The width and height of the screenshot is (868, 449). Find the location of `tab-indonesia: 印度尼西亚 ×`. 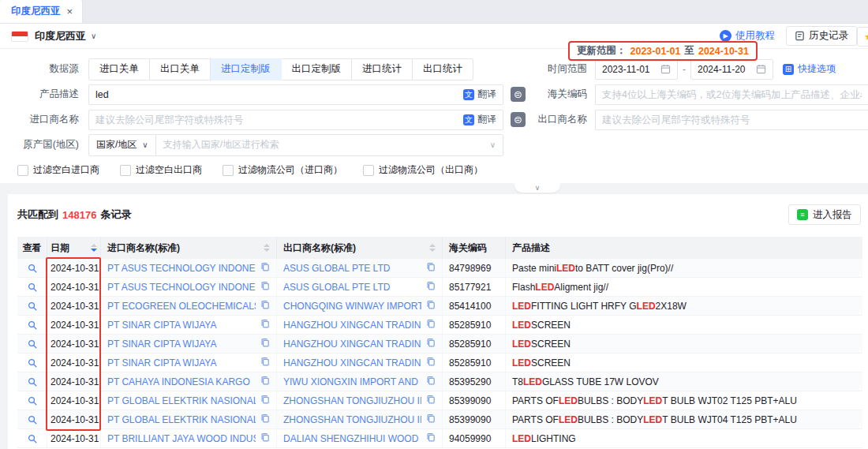

tab-indonesia: 印度尼西亚 × is located at coordinates (41, 11).